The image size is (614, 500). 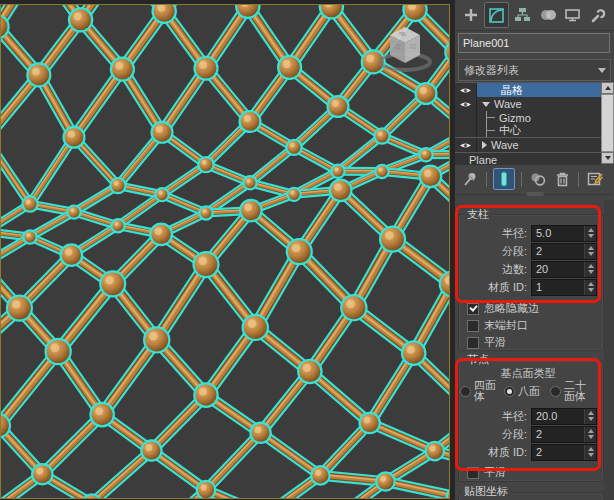 What do you see at coordinates (522, 15) in the screenshot?
I see `tab-hierarchy` at bounding box center [522, 15].